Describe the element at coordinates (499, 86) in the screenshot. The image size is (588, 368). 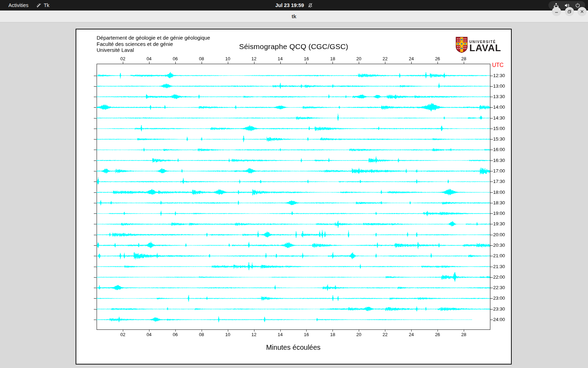
I see `trace-time-label: 13:00` at that location.